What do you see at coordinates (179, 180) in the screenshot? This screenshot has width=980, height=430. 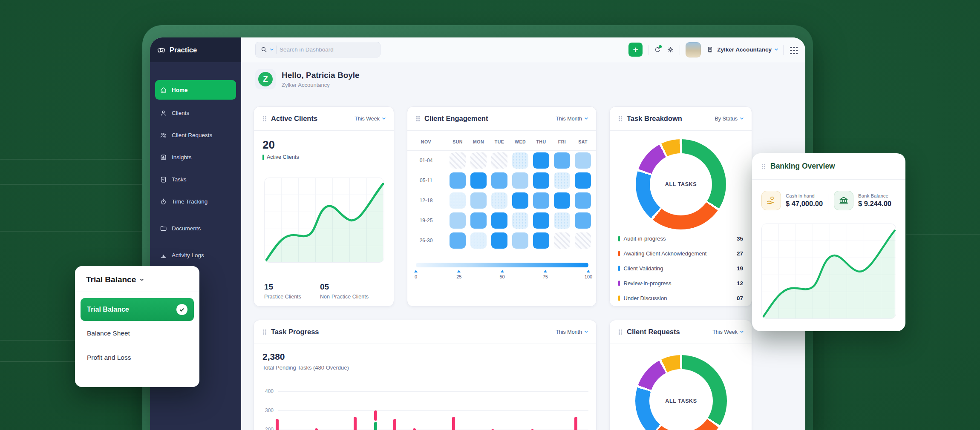 I see `sidebar-item-label: Tasks` at bounding box center [179, 180].